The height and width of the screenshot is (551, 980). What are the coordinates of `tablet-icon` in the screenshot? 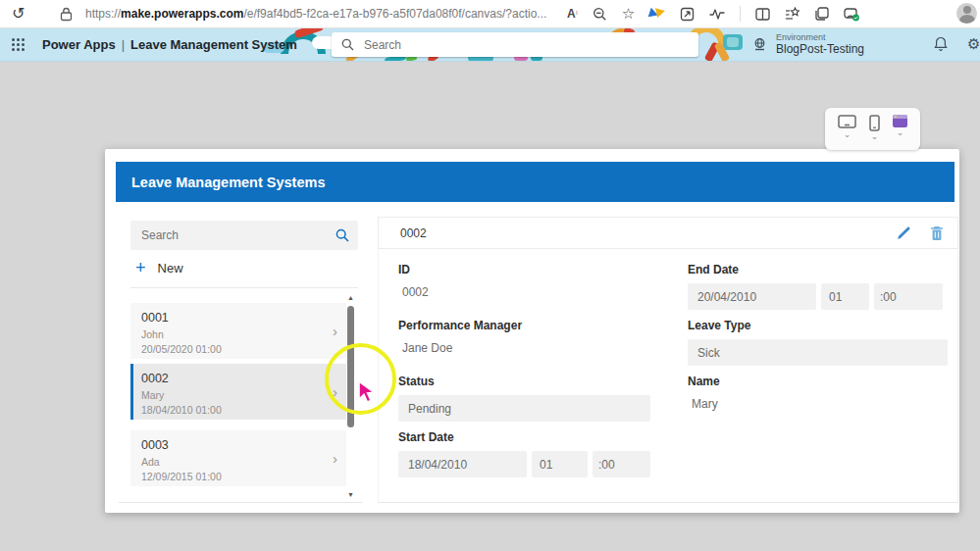 It's located at (848, 122).